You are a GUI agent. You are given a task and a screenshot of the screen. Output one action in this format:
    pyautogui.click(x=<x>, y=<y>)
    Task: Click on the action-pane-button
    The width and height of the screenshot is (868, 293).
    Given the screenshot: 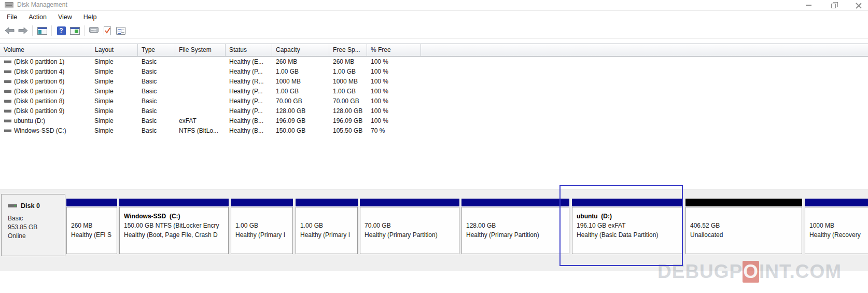 What is the action you would take?
    pyautogui.click(x=75, y=31)
    